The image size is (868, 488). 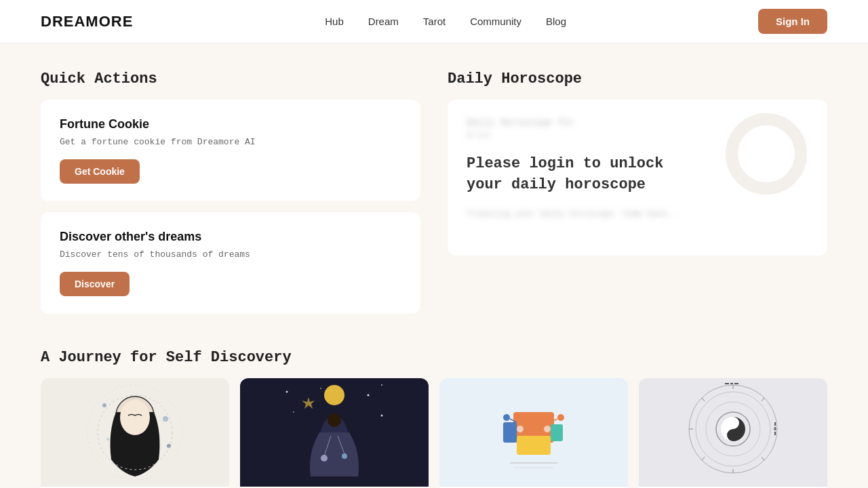 I want to click on journey-card-bagua: 八卦.命理, so click(x=733, y=433).